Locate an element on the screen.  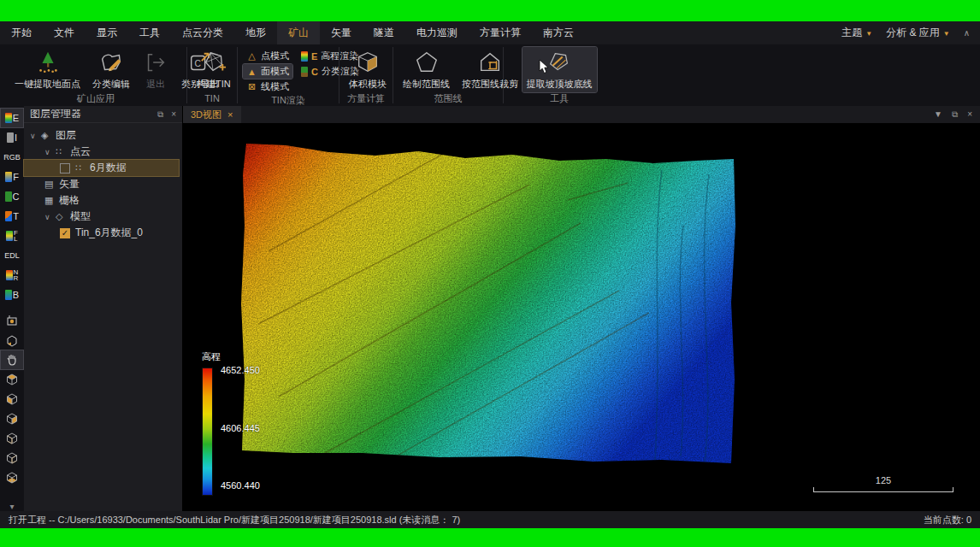
menu-start: 开始 is located at coordinates (21, 32).